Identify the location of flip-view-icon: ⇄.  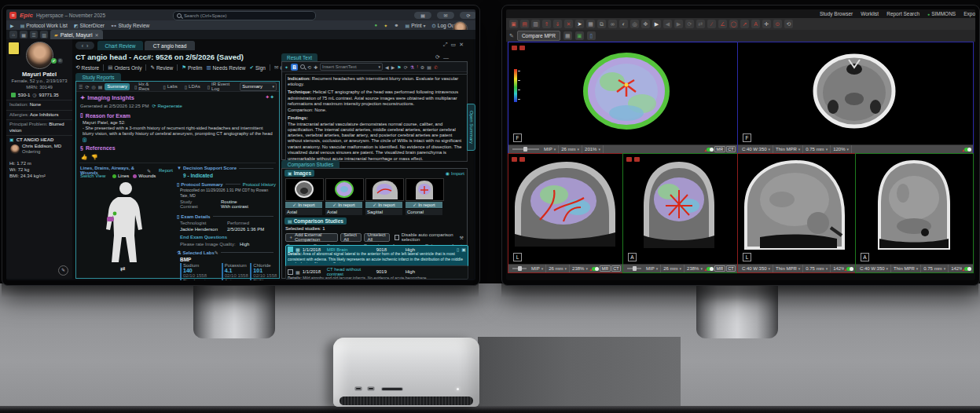
(701, 24).